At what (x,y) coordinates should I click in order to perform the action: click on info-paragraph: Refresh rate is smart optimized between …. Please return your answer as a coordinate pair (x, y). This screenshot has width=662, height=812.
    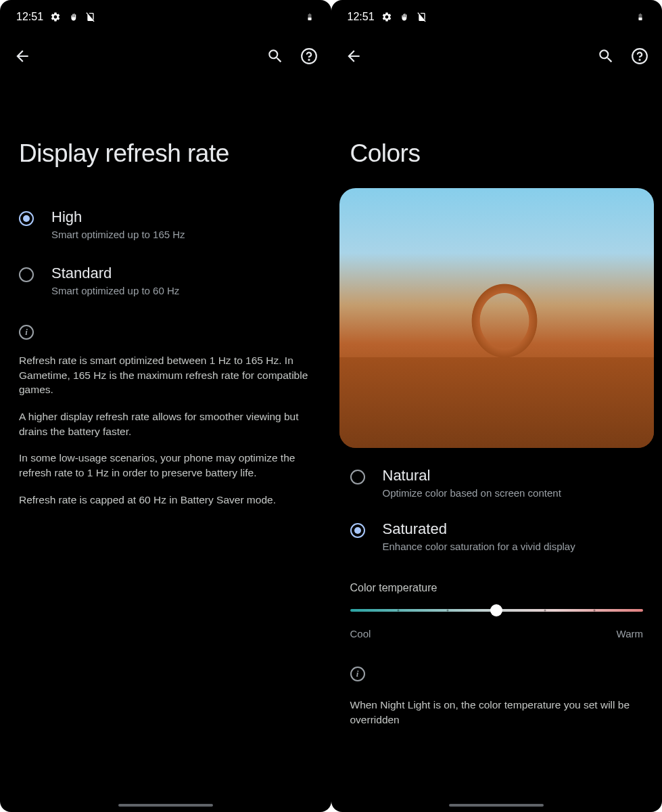
    Looking at the image, I should click on (166, 375).